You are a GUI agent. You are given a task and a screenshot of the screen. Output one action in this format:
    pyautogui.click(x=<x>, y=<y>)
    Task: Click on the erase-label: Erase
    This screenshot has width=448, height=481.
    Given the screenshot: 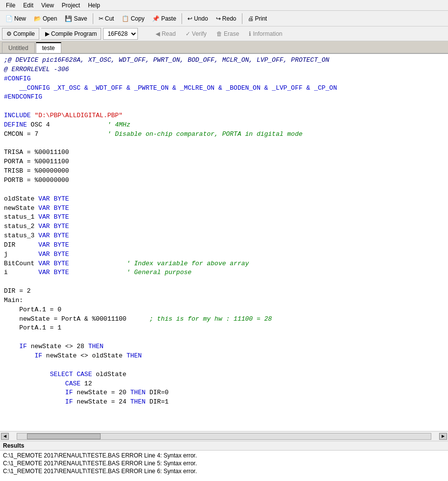 What is the action you would take?
    pyautogui.click(x=232, y=34)
    